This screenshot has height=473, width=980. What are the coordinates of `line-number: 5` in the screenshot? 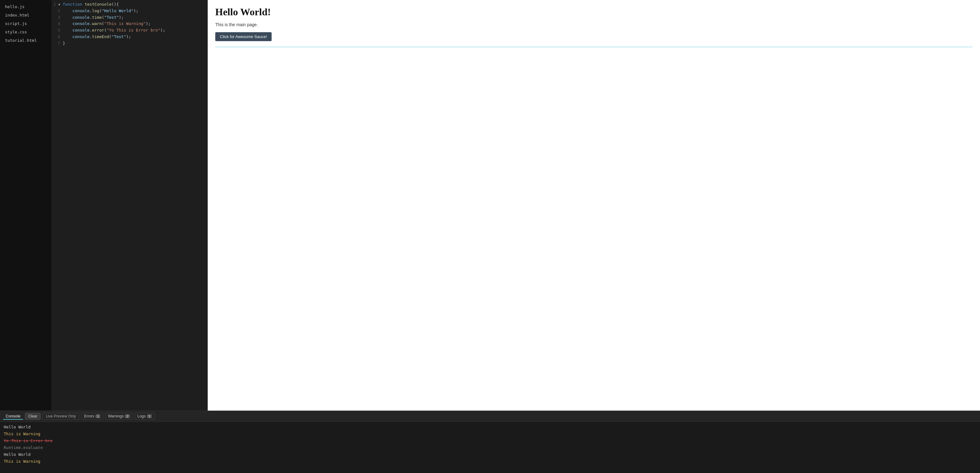 It's located at (57, 30).